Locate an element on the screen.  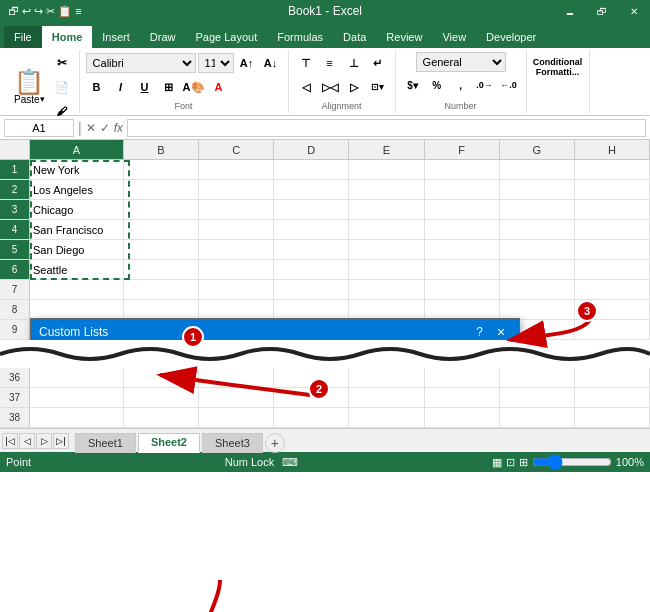
cell-g36 is located at coordinates (538, 378).